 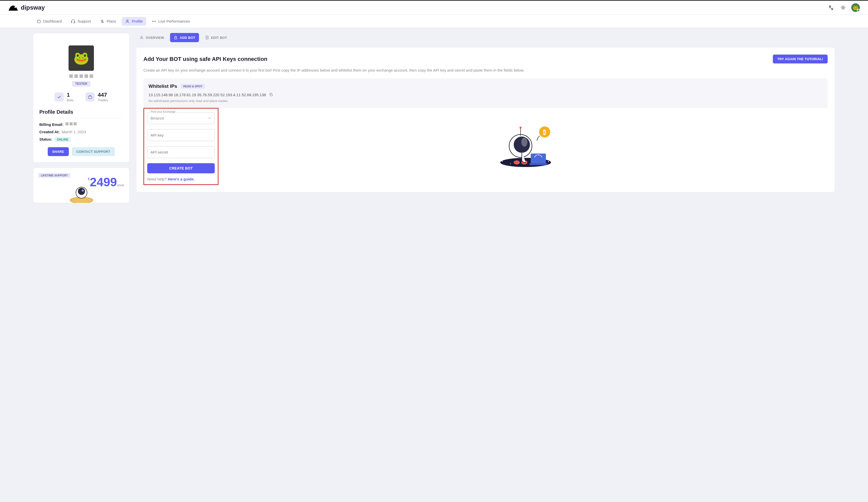 What do you see at coordinates (59, 97) in the screenshot?
I see `check-icon` at bounding box center [59, 97].